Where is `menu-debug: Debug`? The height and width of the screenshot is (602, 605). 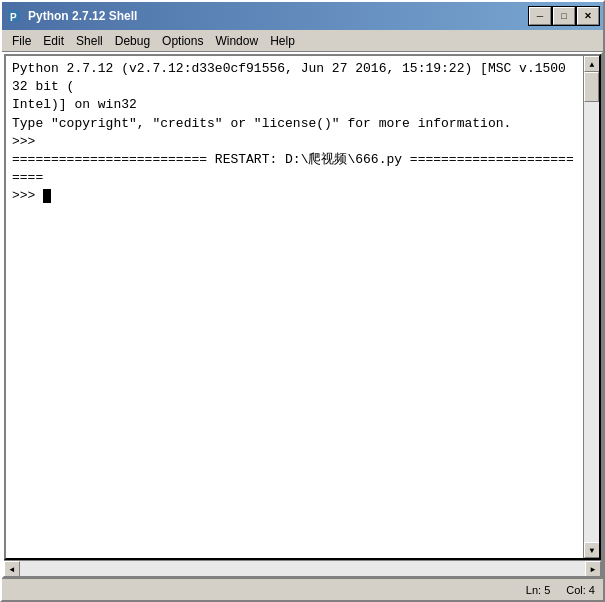
menu-debug: Debug is located at coordinates (132, 41).